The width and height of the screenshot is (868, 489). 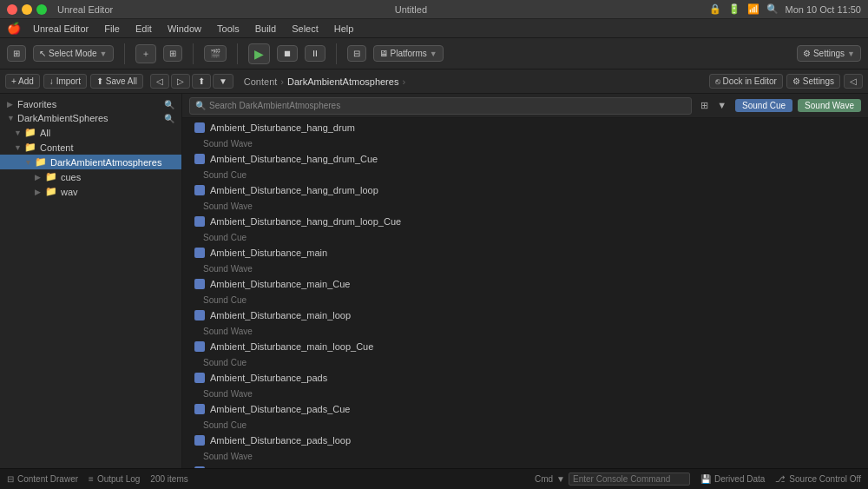 What do you see at coordinates (525, 409) in the screenshot?
I see `file-item: Ambient_Disturbance_pads_Cue` at bounding box center [525, 409].